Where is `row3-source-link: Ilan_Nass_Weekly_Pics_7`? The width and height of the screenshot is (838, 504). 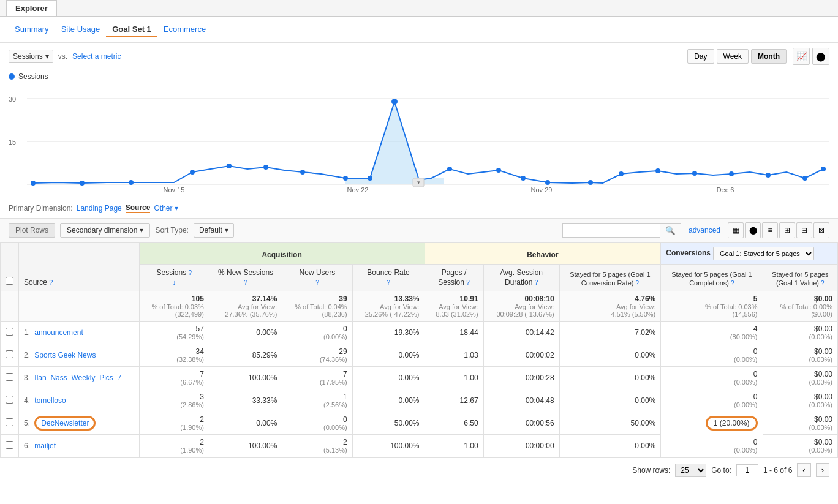 row3-source-link: Ilan_Nass_Weekly_Pics_7 is located at coordinates (78, 378).